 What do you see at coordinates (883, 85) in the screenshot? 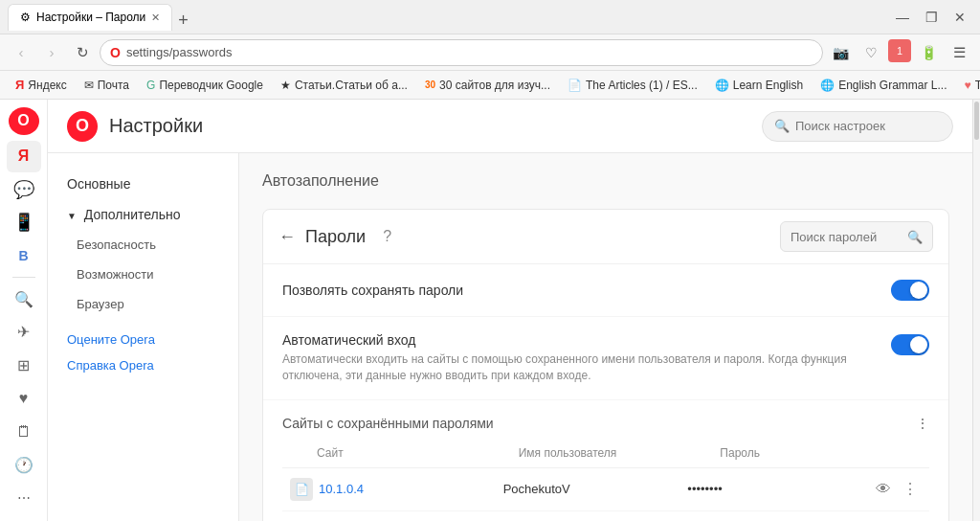
I see `bookmark-grammar: 🌐 English Grammar L...` at bounding box center [883, 85].